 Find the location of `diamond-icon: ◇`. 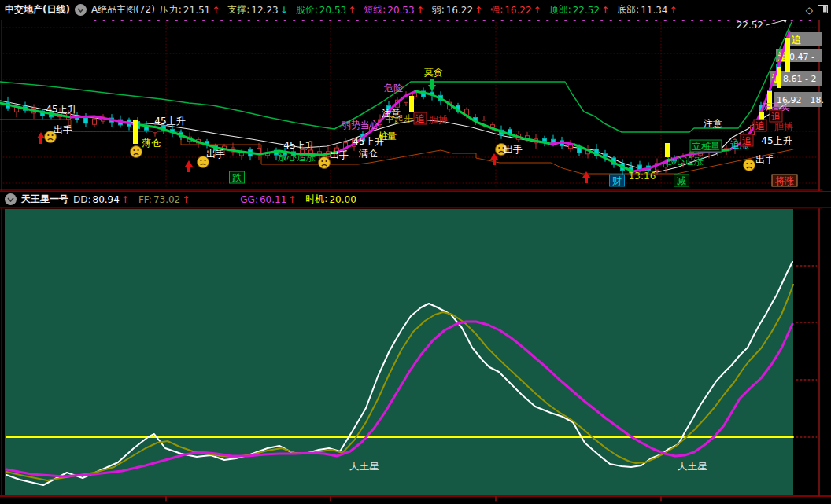

diamond-icon: ◇ is located at coordinates (809, 10).